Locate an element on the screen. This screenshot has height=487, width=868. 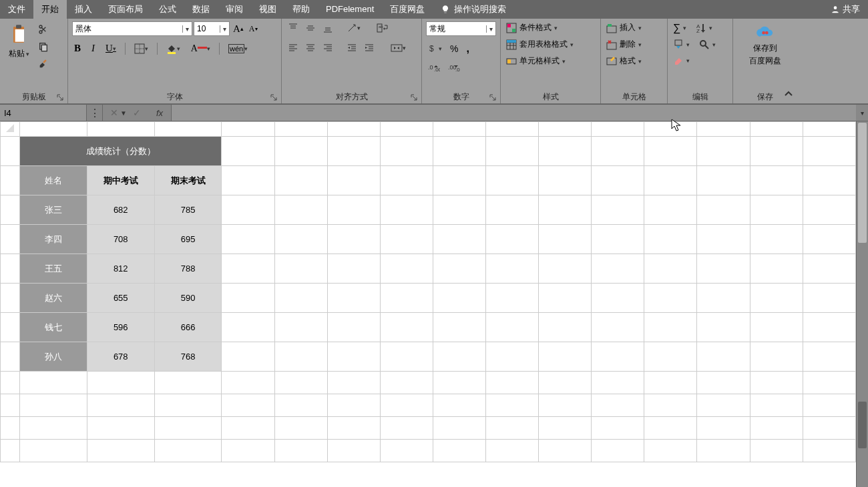
row-header: 5 is located at coordinates (11, 269).